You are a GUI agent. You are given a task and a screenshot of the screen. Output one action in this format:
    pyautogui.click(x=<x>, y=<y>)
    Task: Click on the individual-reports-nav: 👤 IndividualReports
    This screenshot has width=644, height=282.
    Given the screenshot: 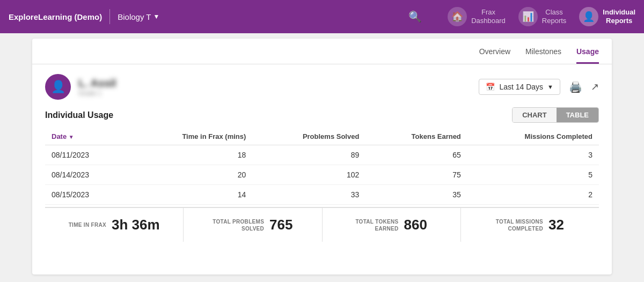 What is the action you would take?
    pyautogui.click(x=608, y=17)
    